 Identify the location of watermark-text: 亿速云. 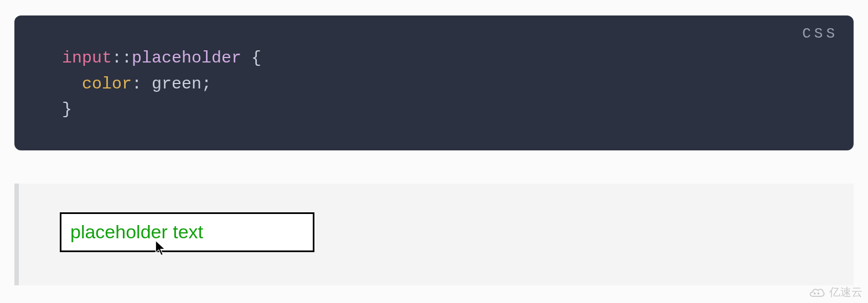
(846, 292).